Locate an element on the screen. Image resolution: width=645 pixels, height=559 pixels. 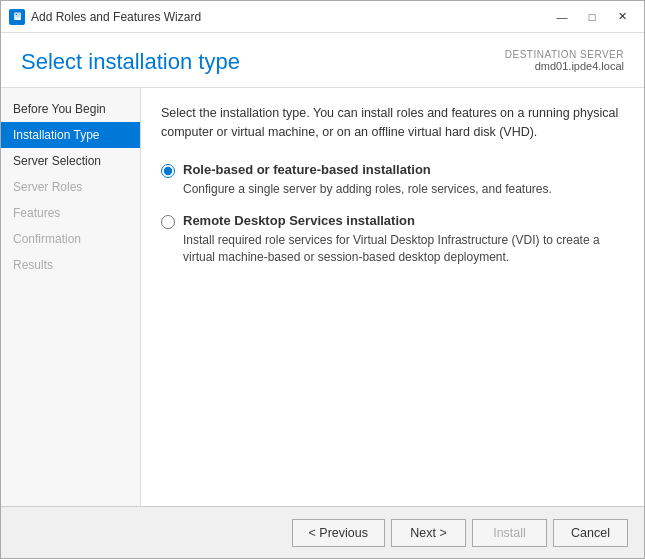
option-role-based-title: Role-based or feature-based installation is located at coordinates (307, 170).